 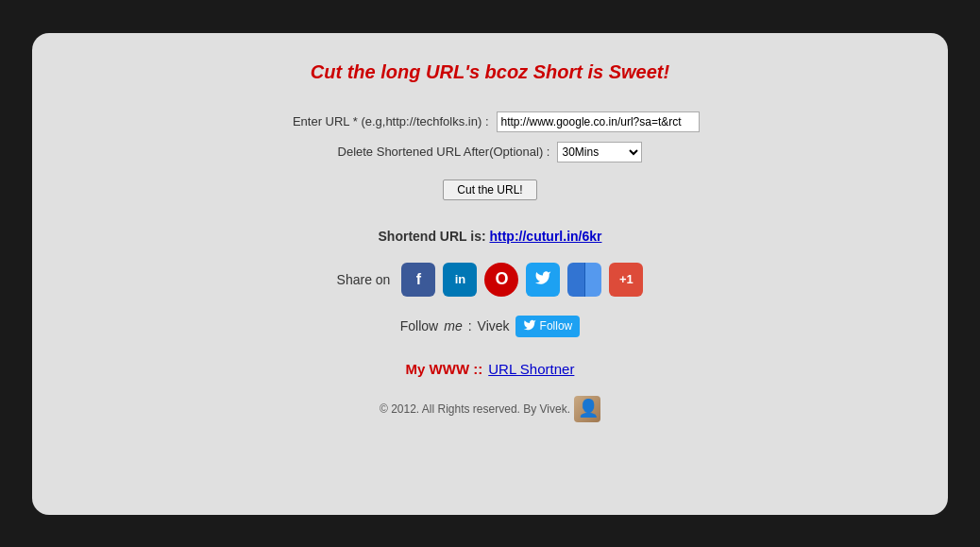 What do you see at coordinates (491, 122) in the screenshot?
I see `url-row: Enter URL * (e.g,http://techfolks.in) :` at bounding box center [491, 122].